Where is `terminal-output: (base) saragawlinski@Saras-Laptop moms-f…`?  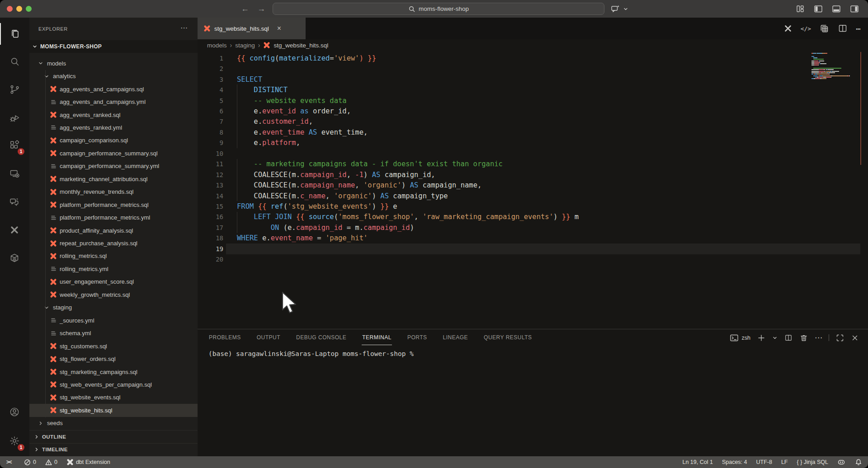
terminal-output: (base) saragawlinski@Saras-Laptop moms-f… is located at coordinates (311, 354).